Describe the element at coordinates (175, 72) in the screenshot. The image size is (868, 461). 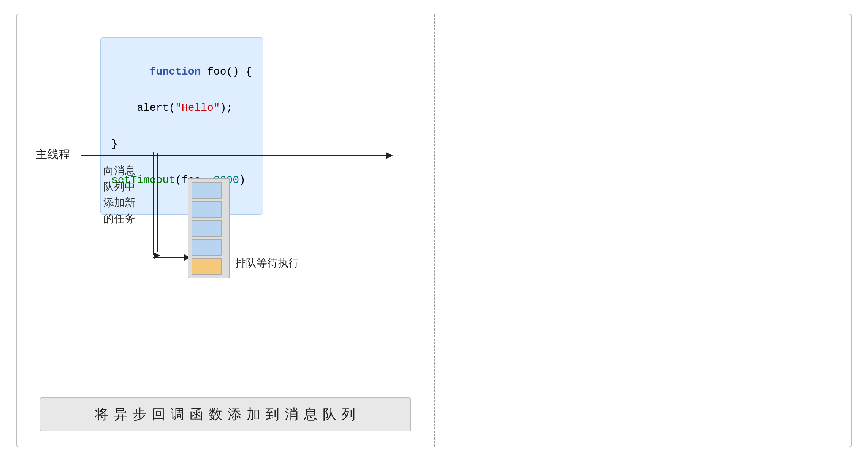
I see `keyword-function: function` at that location.